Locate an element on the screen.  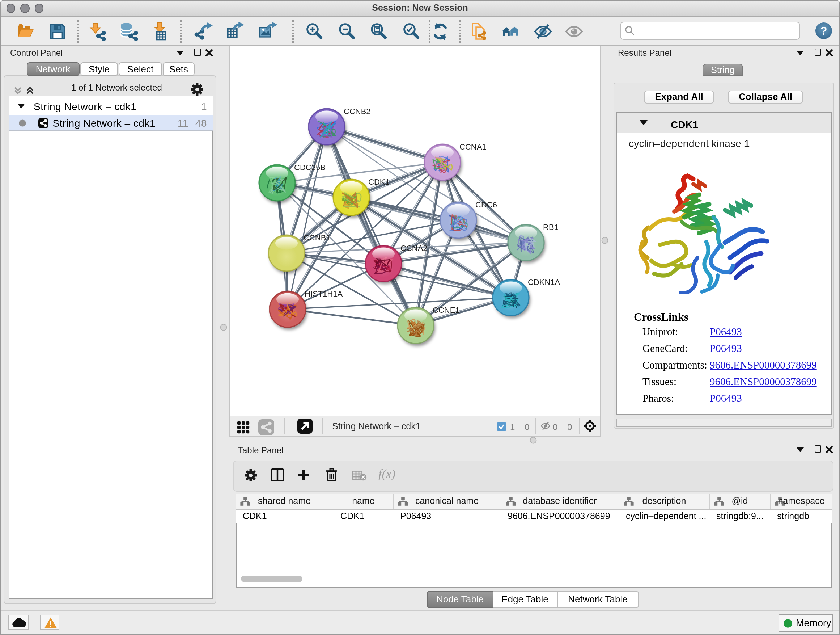
svg-text: CDC6 is located at coordinates (486, 204).